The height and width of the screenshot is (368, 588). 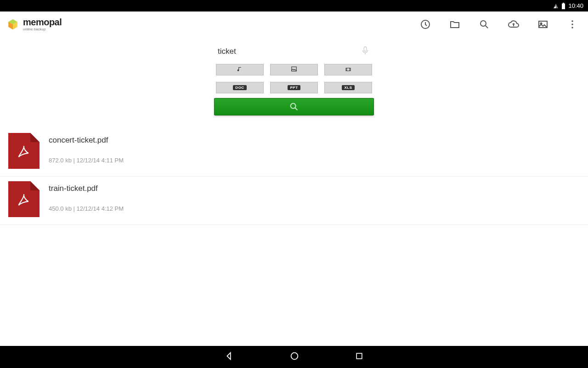 What do you see at coordinates (240, 87) in the screenshot?
I see `doc-badge: DOC` at bounding box center [240, 87].